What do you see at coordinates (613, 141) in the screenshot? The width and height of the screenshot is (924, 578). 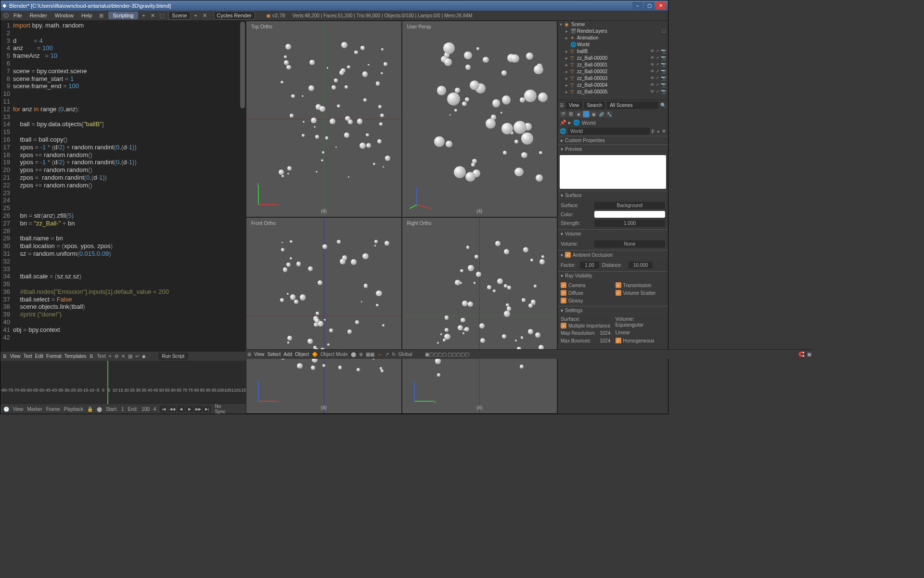 I see `panel-custom-properties: ▸ Custom Properties` at bounding box center [613, 141].